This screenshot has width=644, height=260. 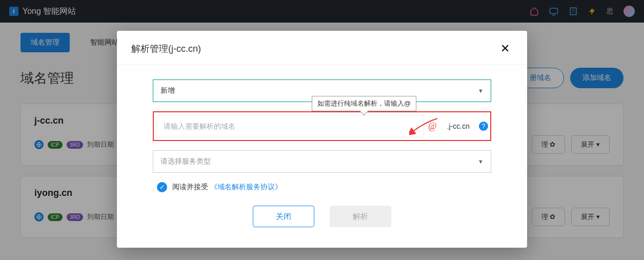 I want to click on close-icon: ✕, so click(x=505, y=49).